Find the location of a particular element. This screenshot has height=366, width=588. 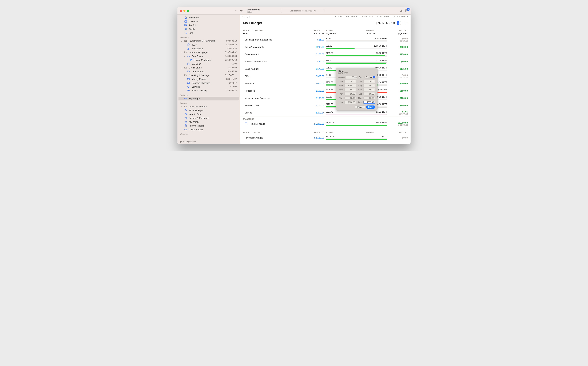

sidebar-item: ⌄Checking & Savings$127,472.11 is located at coordinates (209, 75).